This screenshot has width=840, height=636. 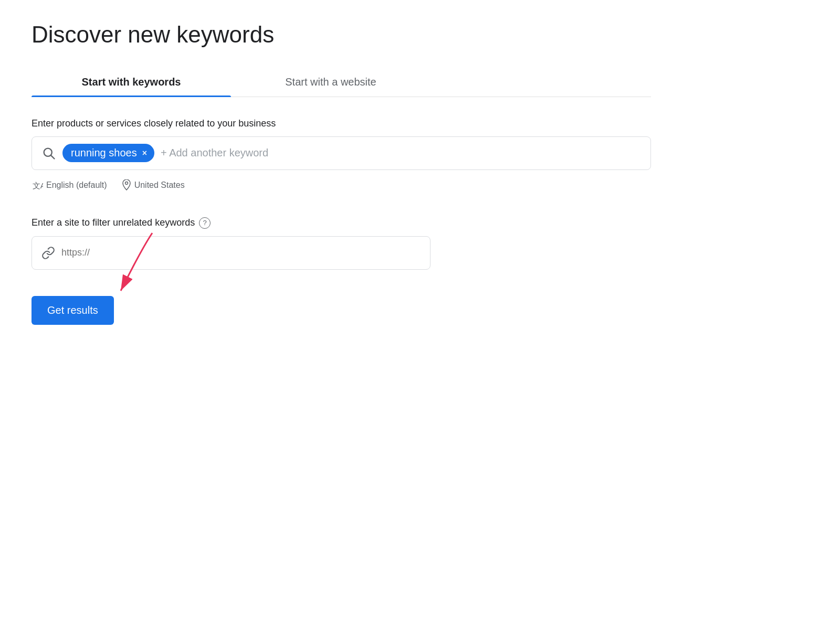 I want to click on url-input-box, so click(x=231, y=253).